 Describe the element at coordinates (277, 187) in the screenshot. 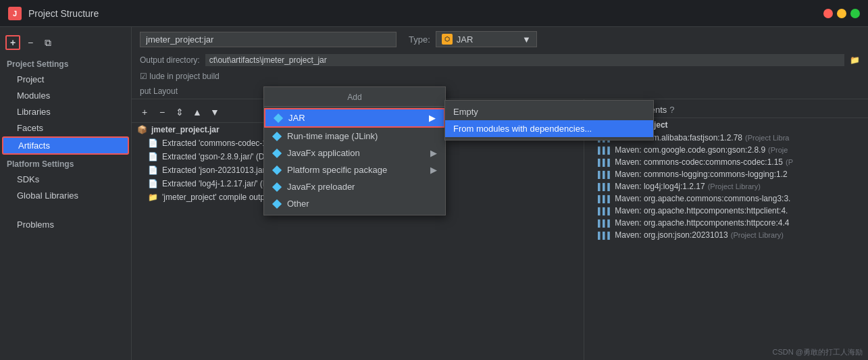

I see `preloader-diamond-icon` at that location.